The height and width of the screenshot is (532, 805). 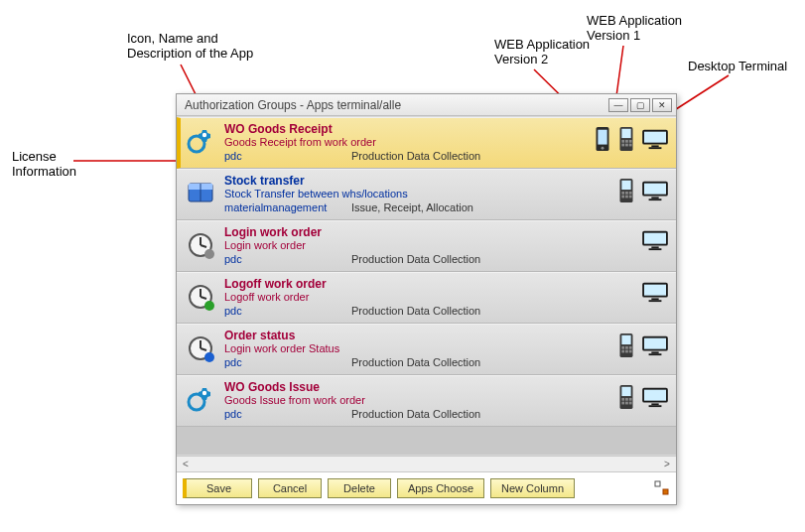 I want to click on cancel-button: Cancel, so click(x=290, y=488).